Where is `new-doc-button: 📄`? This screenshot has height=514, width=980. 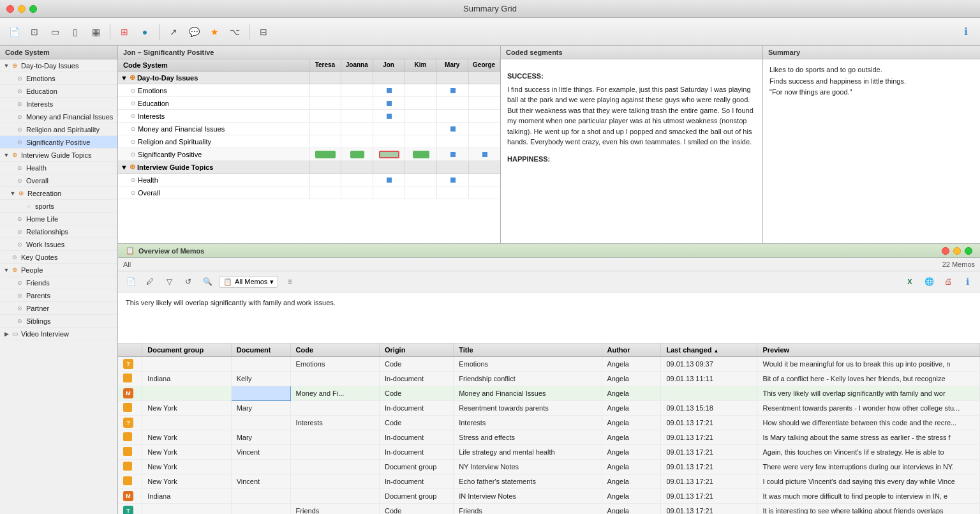 new-doc-button: 📄 is located at coordinates (14, 32).